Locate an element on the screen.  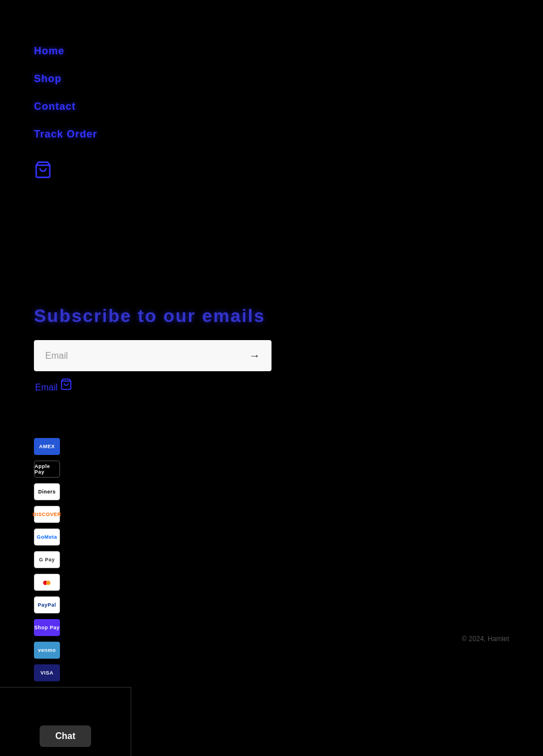
subscribe-submit-button: → is located at coordinates (255, 355).